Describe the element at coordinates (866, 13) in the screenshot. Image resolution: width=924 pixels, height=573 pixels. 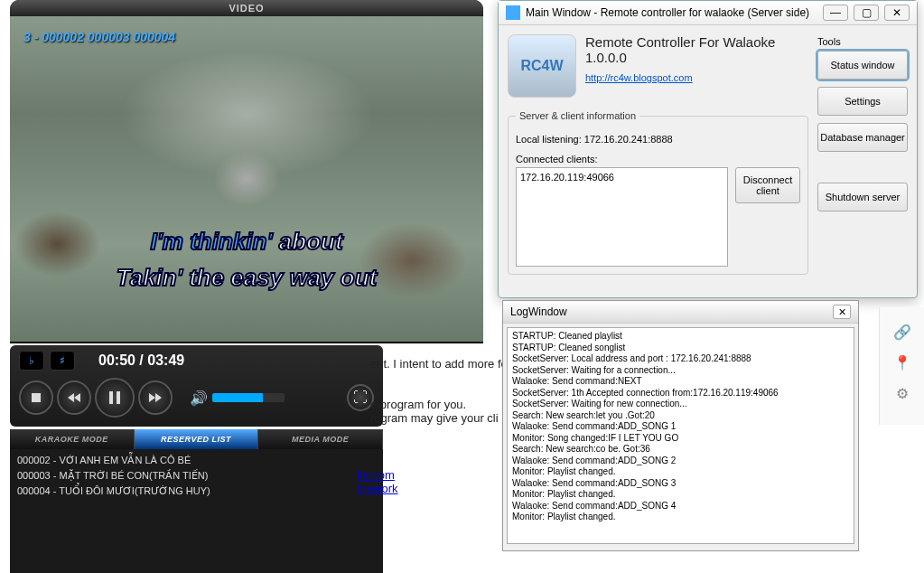
I see `maximize-button: ▢` at that location.